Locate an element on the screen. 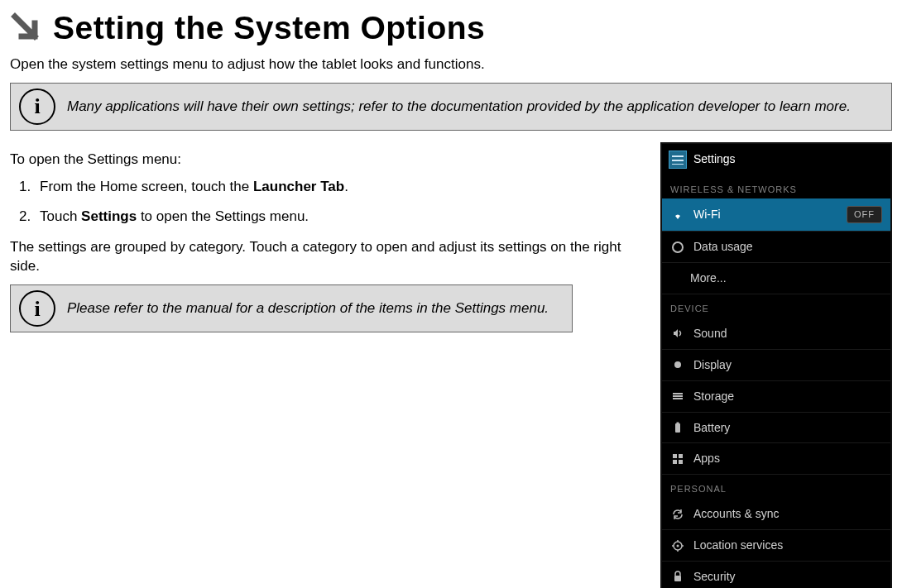 The width and height of the screenshot is (902, 588). row-accounts-label: Accounts & sync is located at coordinates (788, 514).